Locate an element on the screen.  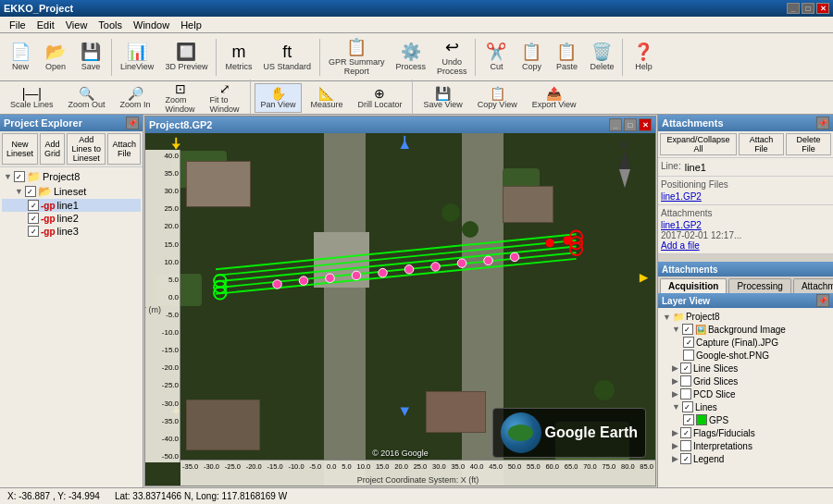
checkbox-line3: ✓ is located at coordinates (33, 231).